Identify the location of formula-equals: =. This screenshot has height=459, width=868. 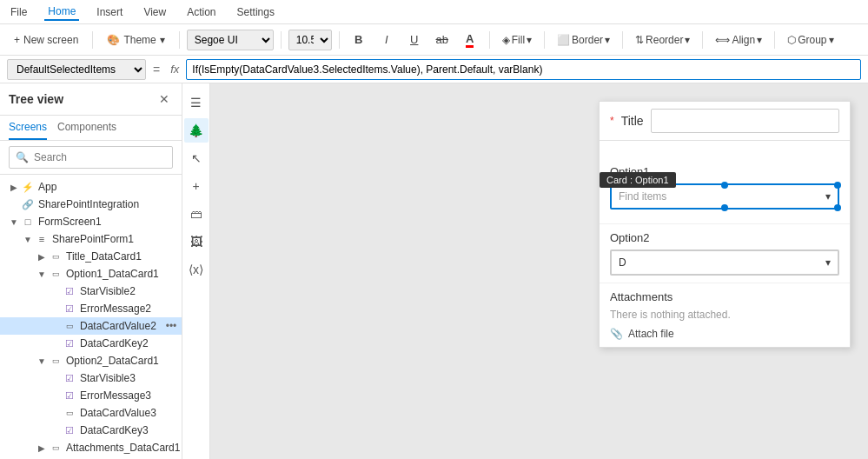
(156, 70).